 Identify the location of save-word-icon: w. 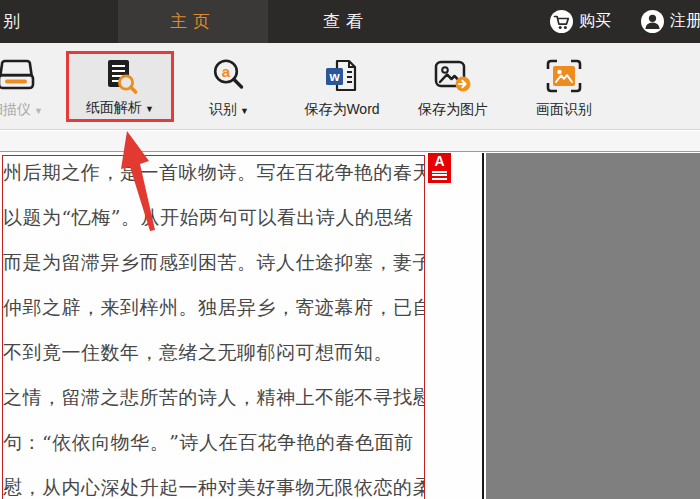
(342, 76).